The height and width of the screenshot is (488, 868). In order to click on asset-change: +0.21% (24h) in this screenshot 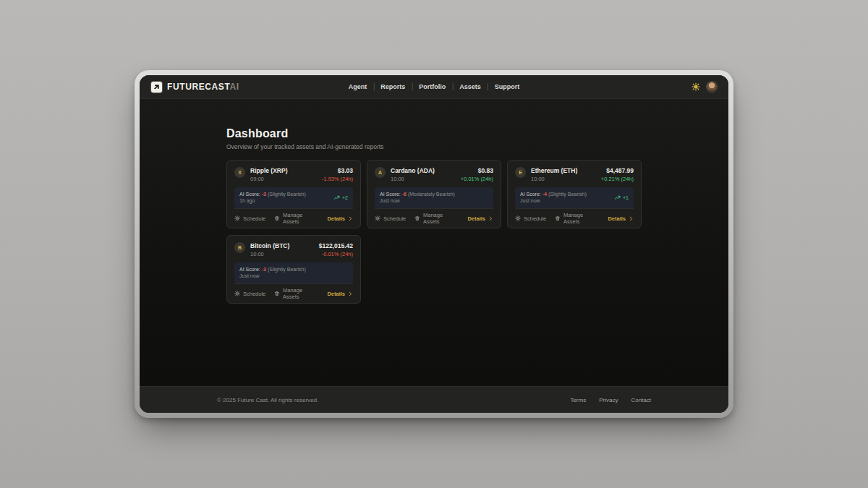, I will do `click(618, 179)`.